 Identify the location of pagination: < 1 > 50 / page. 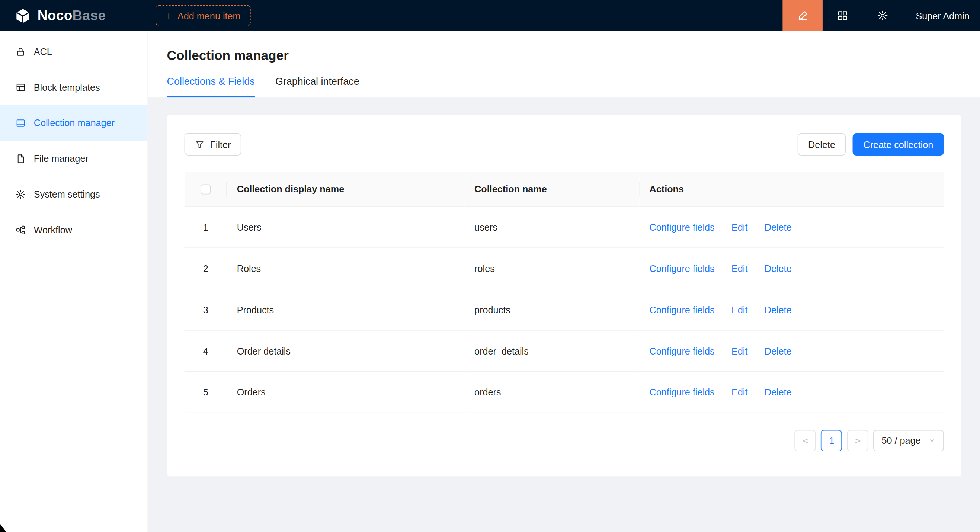
(564, 440).